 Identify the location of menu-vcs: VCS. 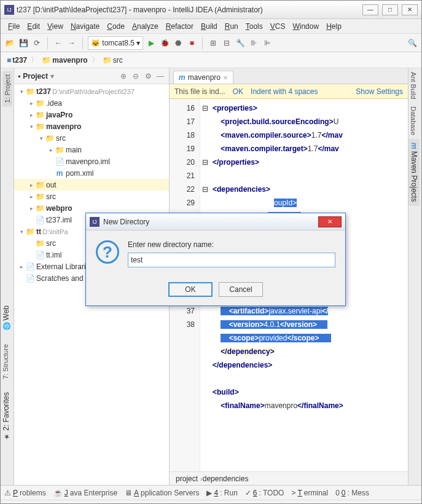
(278, 26).